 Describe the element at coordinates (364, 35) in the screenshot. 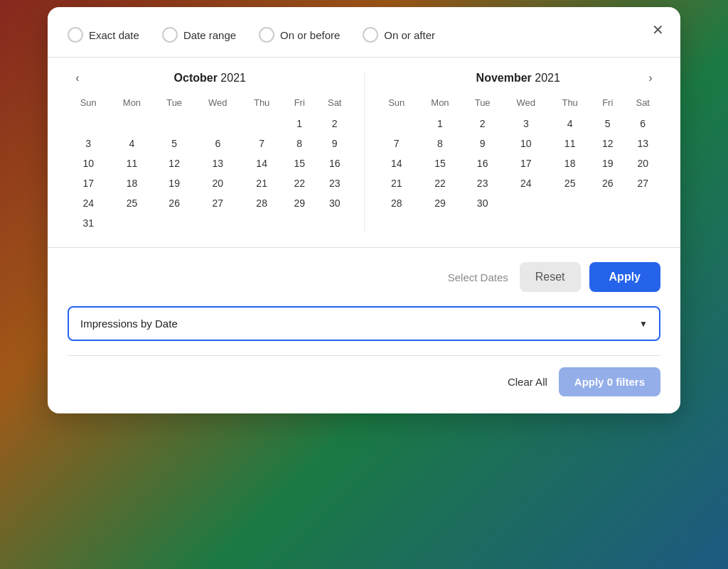

I see `date-filter-options: Exact date Date range On or before On or…` at that location.